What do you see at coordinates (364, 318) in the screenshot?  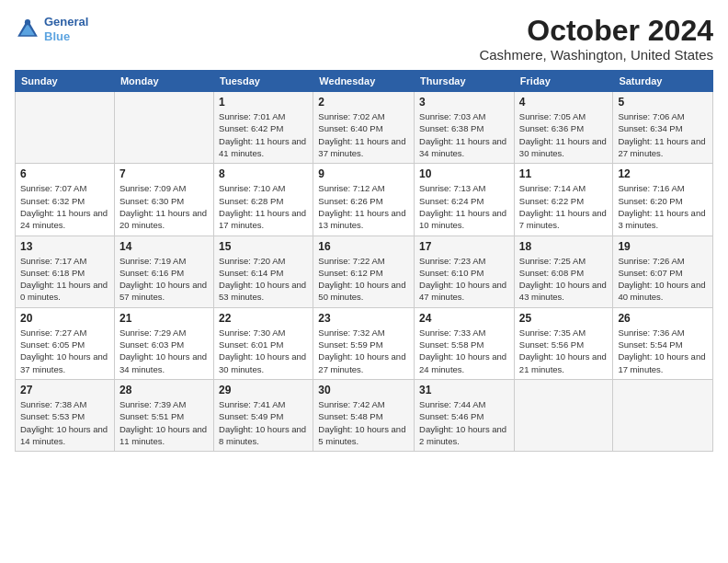 I see `day-number: 23` at bounding box center [364, 318].